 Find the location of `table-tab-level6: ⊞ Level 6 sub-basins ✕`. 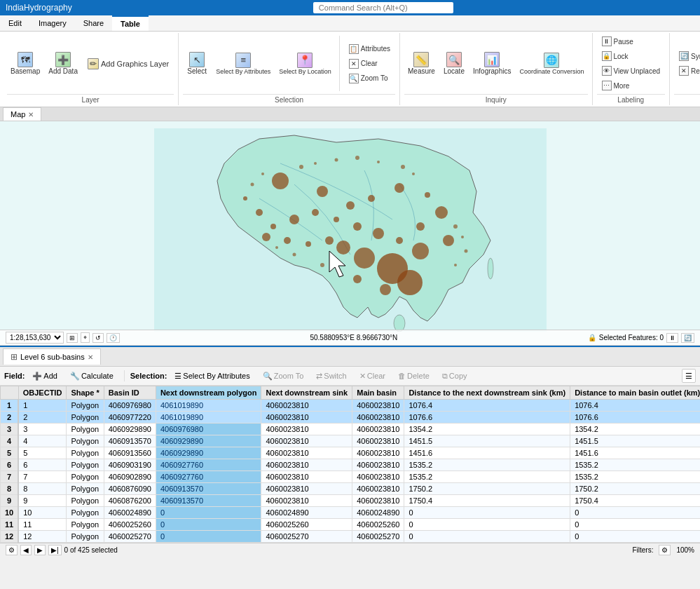

table-tab-level6: ⊞ Level 6 sub-basins ✕ is located at coordinates (52, 356).